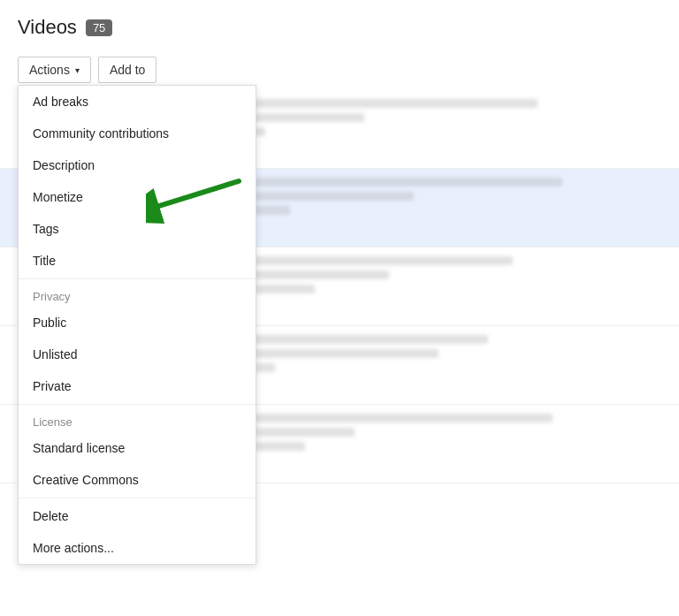 Image resolution: width=679 pixels, height=616 pixels. Describe the element at coordinates (137, 386) in the screenshot. I see `dropdown-item-private: Private` at that location.